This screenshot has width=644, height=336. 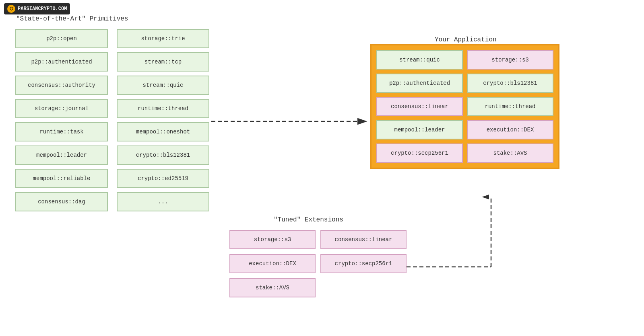 What do you see at coordinates (465, 107) in the screenshot?
I see `app-grid: stream::quic storage::s3 p2p::authentica…` at bounding box center [465, 107].